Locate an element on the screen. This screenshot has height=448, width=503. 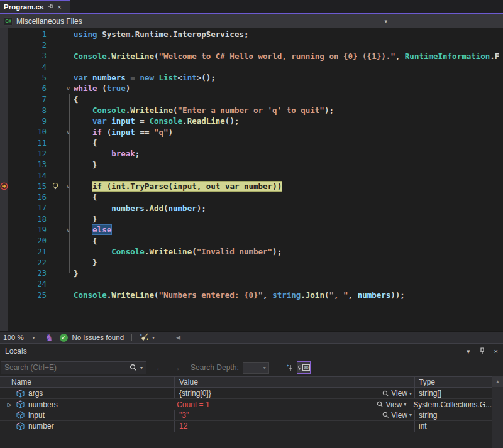
code-text: else is located at coordinates (288, 230).